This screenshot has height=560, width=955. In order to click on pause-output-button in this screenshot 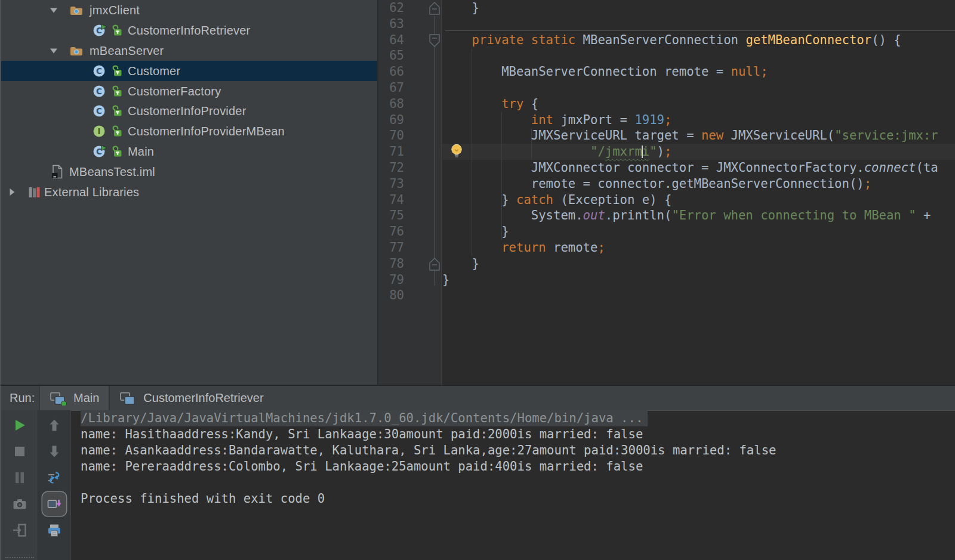, I will do `click(20, 478)`.